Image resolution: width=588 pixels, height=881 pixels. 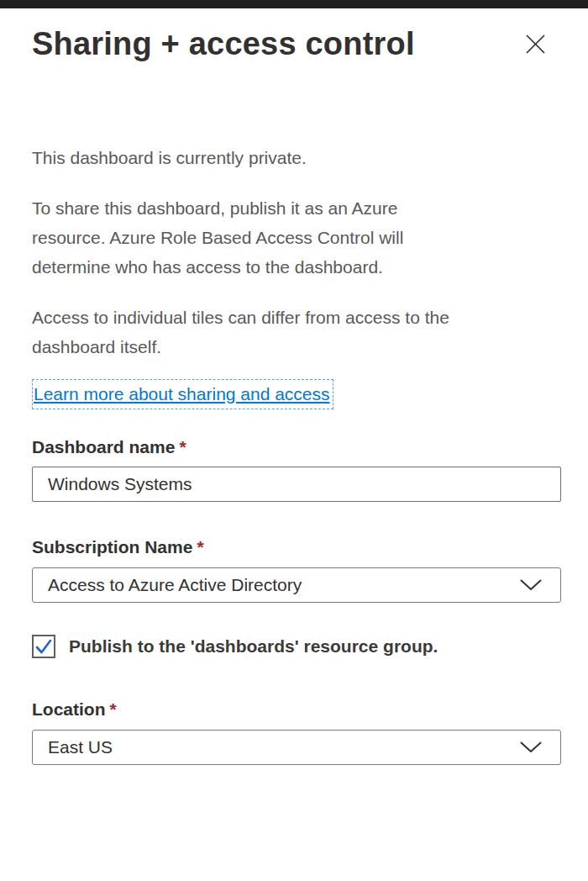 I want to click on location-label: Location*, so click(x=297, y=710).